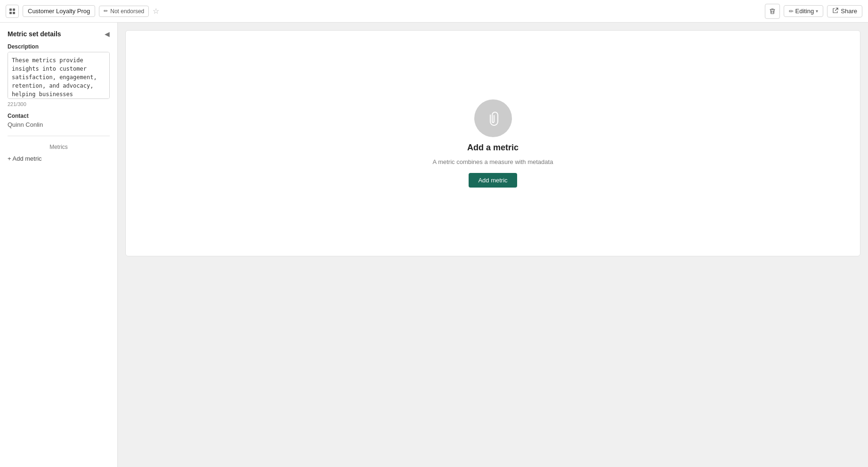  I want to click on topbar-left: Customer Loyalty Prog ✏ Not endorsed ☆, so click(383, 11).